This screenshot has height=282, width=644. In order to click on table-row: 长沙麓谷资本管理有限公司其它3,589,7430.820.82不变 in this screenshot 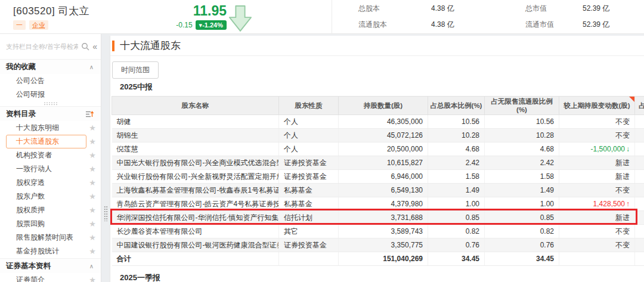, I will do `click(378, 231)`.